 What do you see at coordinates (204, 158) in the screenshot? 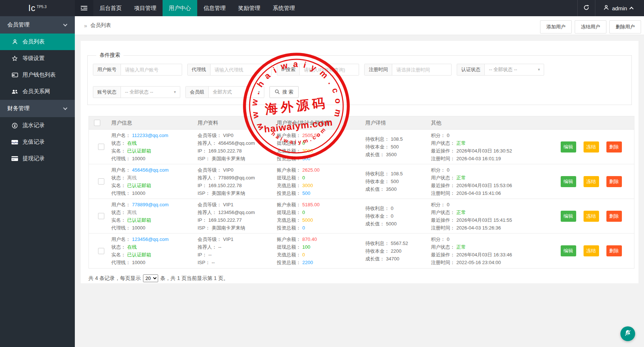
I see `isp-label: ISP：` at bounding box center [204, 158].